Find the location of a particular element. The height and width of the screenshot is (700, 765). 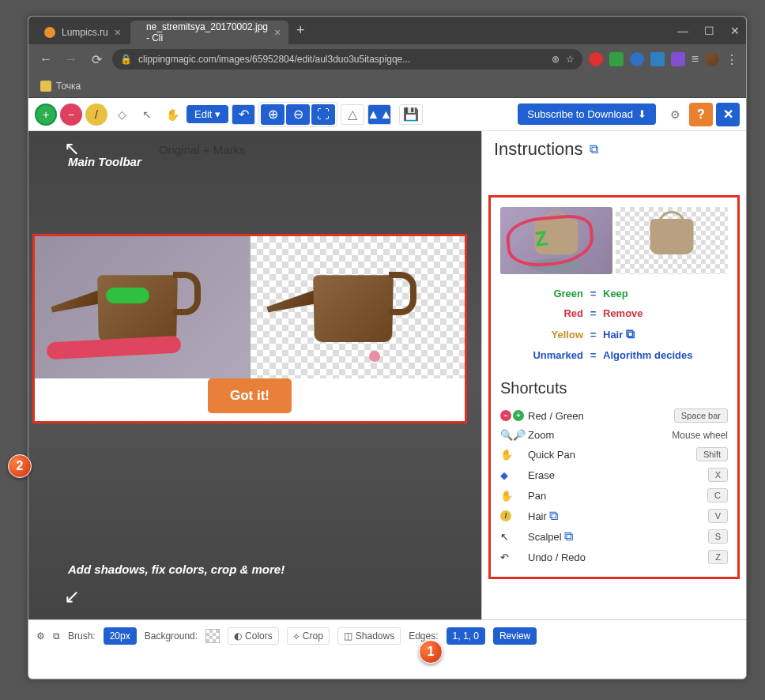

shortcut-scalpel: ↖ Scalpel ⧉ S is located at coordinates (614, 536).